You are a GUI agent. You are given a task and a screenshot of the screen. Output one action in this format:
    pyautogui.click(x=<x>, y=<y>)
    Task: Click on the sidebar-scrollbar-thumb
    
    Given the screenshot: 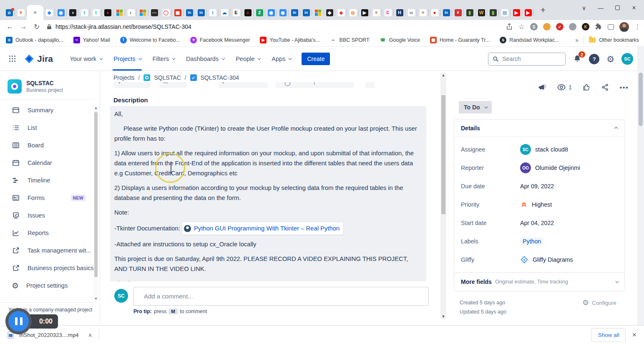 What is the action you would take?
    pyautogui.click(x=96, y=195)
    